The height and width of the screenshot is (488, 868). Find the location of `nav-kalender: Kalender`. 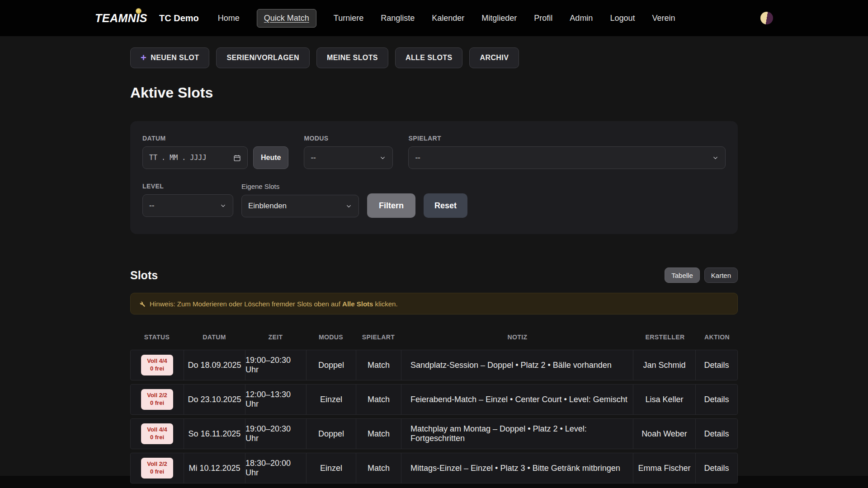

nav-kalender: Kalender is located at coordinates (448, 18).